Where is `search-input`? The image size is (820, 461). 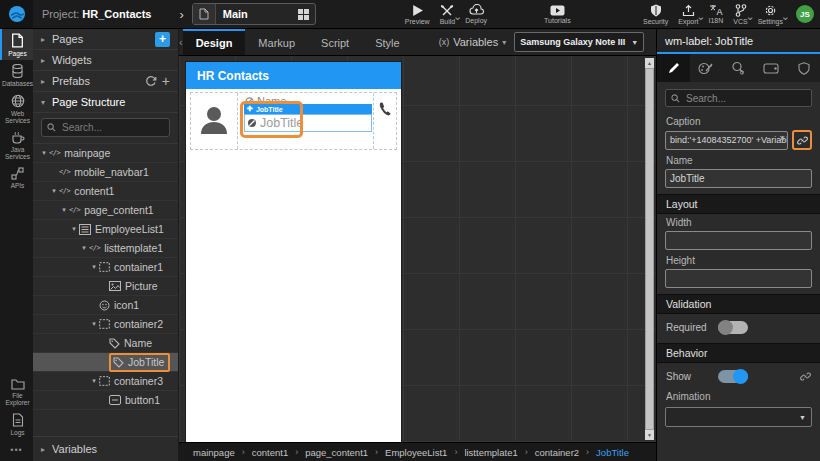 search-input is located at coordinates (112, 128).